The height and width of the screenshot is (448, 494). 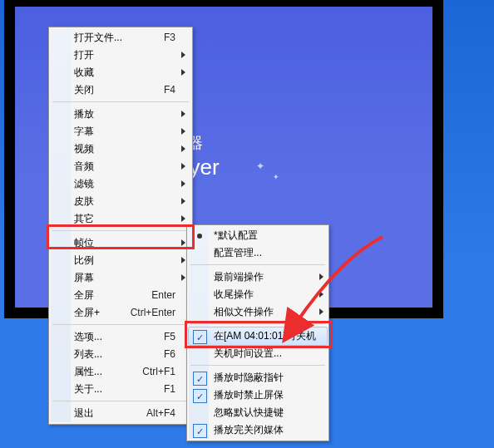 I want to click on menu-item: 关于...F1, so click(x=121, y=389).